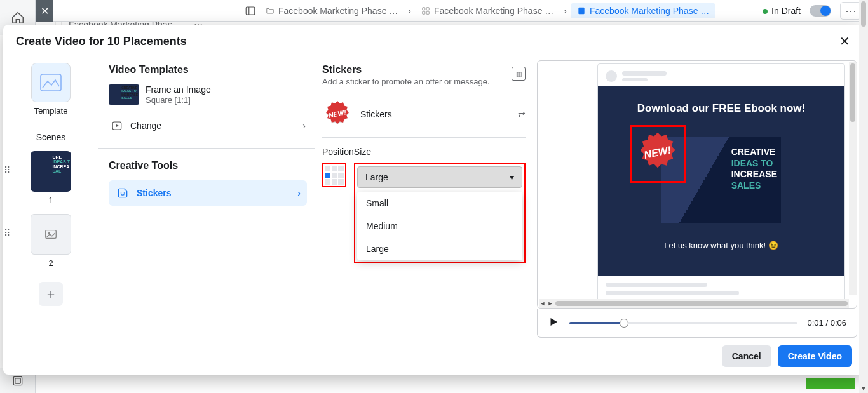 The width and height of the screenshot is (868, 393). Describe the element at coordinates (334, 175) in the screenshot. I see `position-grid` at that location.